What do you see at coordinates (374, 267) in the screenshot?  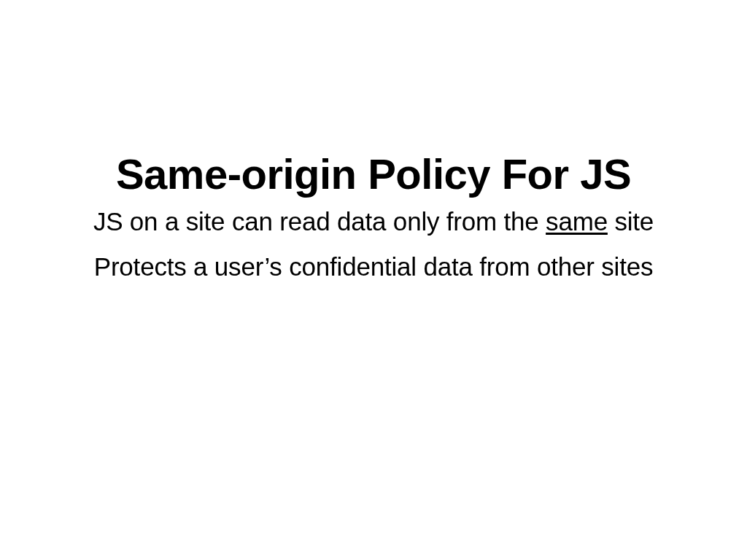 I see `slide-body-line: Protects a user’s confidential data from…` at bounding box center [374, 267].